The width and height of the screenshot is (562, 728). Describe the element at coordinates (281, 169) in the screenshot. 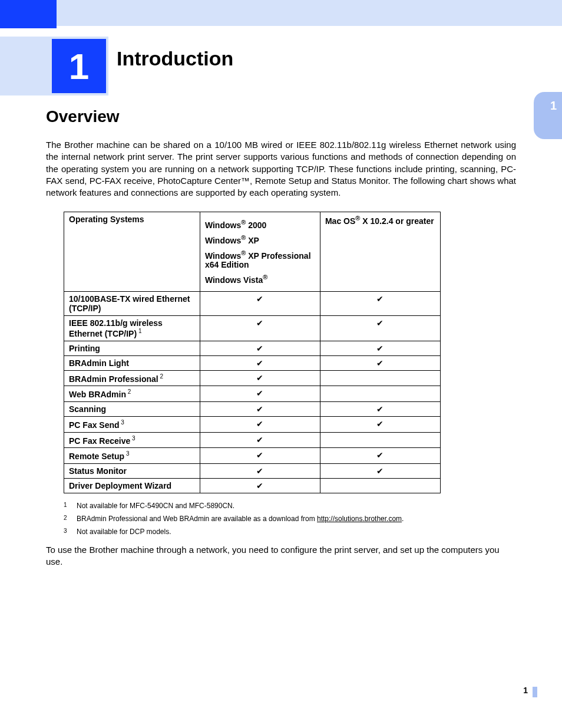

I see `intro-paragraph: The Brother machine can be shared on a 1…` at that location.